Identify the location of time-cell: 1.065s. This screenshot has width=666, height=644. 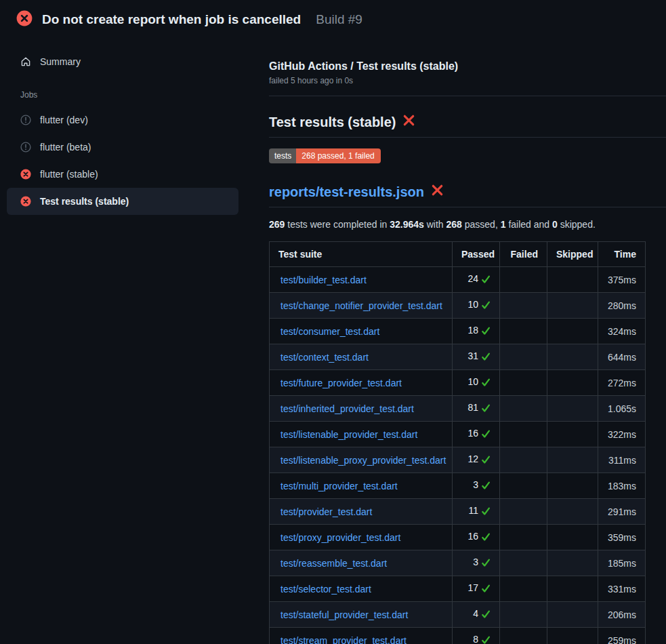
(622, 409).